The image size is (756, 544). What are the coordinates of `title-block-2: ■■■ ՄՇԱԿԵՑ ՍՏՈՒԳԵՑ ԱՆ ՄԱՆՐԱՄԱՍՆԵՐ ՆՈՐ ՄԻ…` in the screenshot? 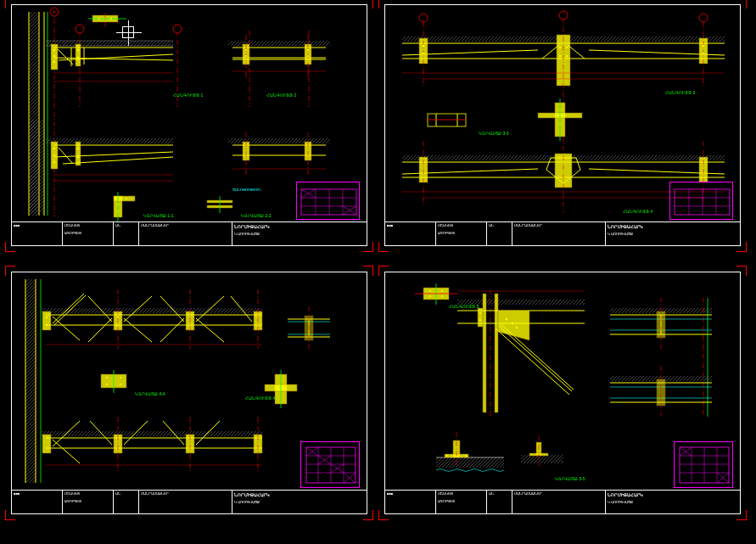 It's located at (563, 233).